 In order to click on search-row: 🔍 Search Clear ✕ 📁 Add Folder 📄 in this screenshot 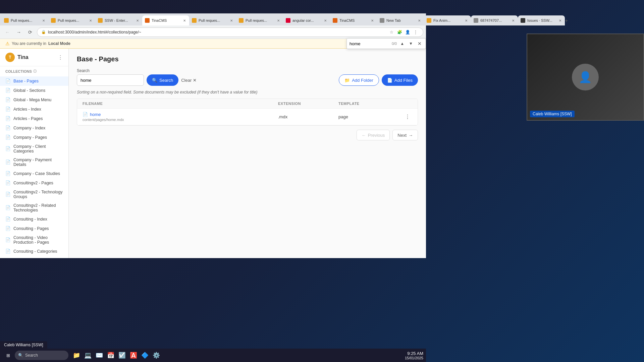, I will do `click(248, 80)`.